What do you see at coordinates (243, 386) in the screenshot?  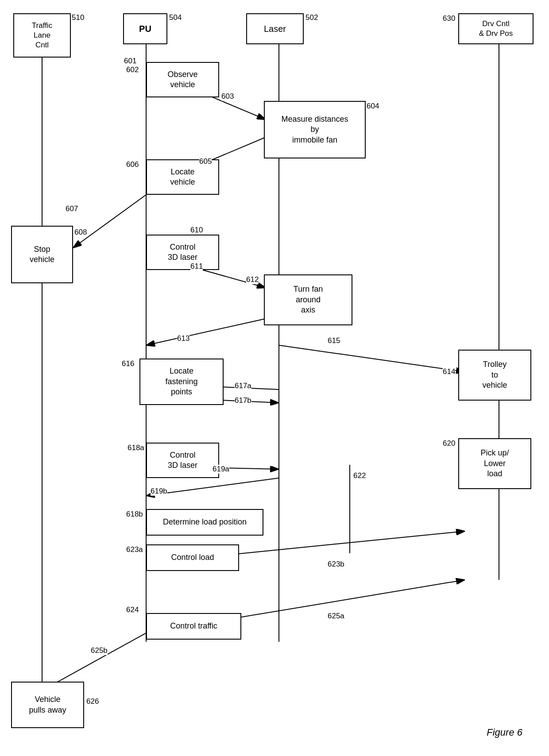 I see `label-617a: 617a` at bounding box center [243, 386].